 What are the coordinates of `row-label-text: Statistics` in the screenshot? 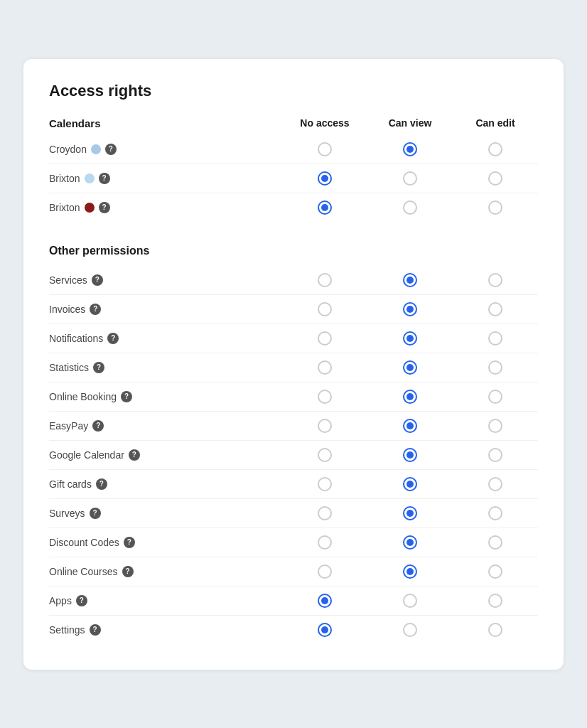 It's located at (69, 368).